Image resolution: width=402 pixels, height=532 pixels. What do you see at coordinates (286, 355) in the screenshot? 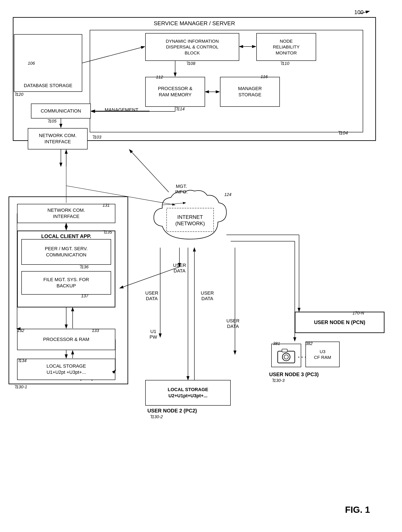
I see `camera-icon` at bounding box center [286, 355].